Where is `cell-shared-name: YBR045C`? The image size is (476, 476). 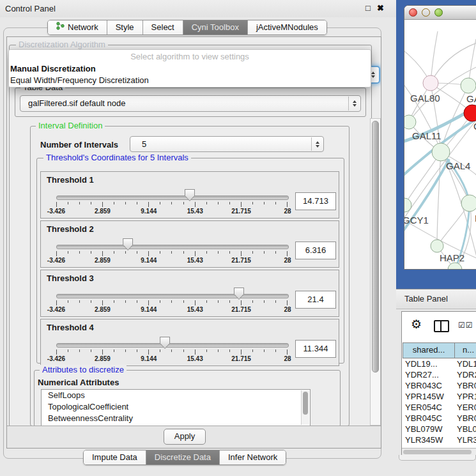
cell-shared-name: YBR045C is located at coordinates (424, 418).